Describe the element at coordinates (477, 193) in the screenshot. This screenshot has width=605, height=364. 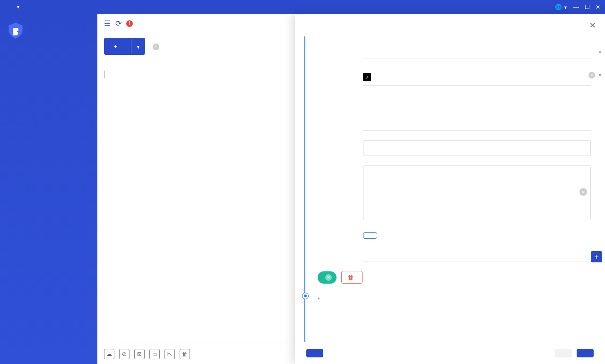
I see `cookie-textarea` at that location.